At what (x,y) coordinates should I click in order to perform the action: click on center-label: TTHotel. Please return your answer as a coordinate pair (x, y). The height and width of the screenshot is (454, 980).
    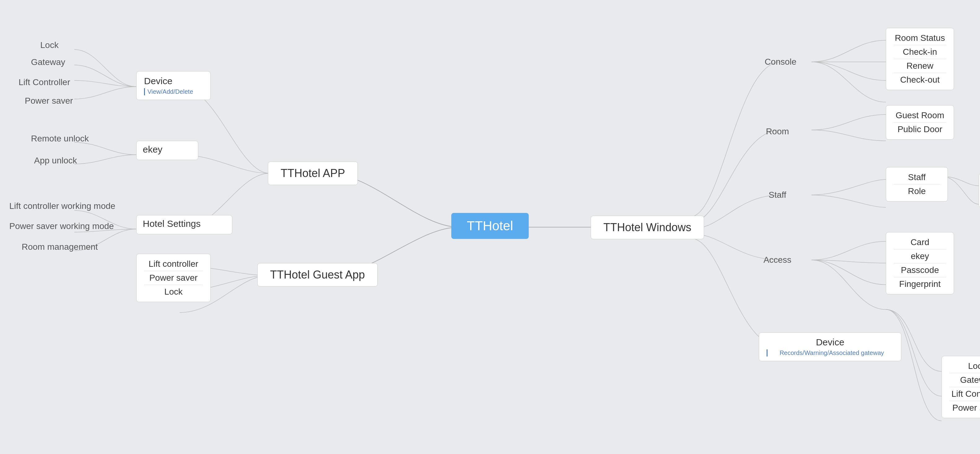
    Looking at the image, I should click on (490, 226).